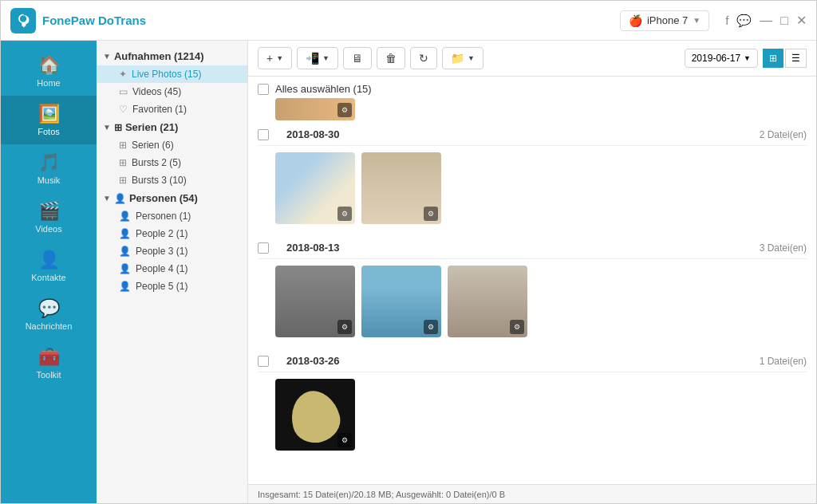 Image resolution: width=817 pixels, height=504 pixels. I want to click on date-filter: 2019-06-17 ▼, so click(721, 58).